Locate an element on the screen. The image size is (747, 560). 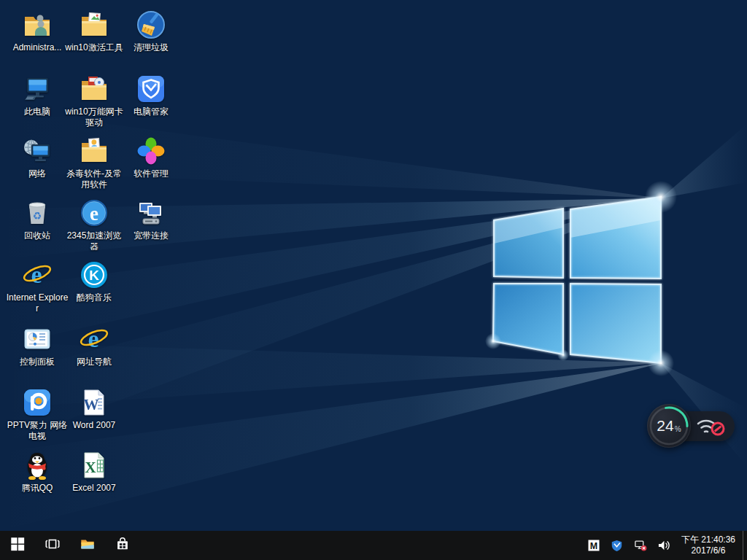
desktop-icon-url-navigation: e 网址导航 is located at coordinates (94, 353).